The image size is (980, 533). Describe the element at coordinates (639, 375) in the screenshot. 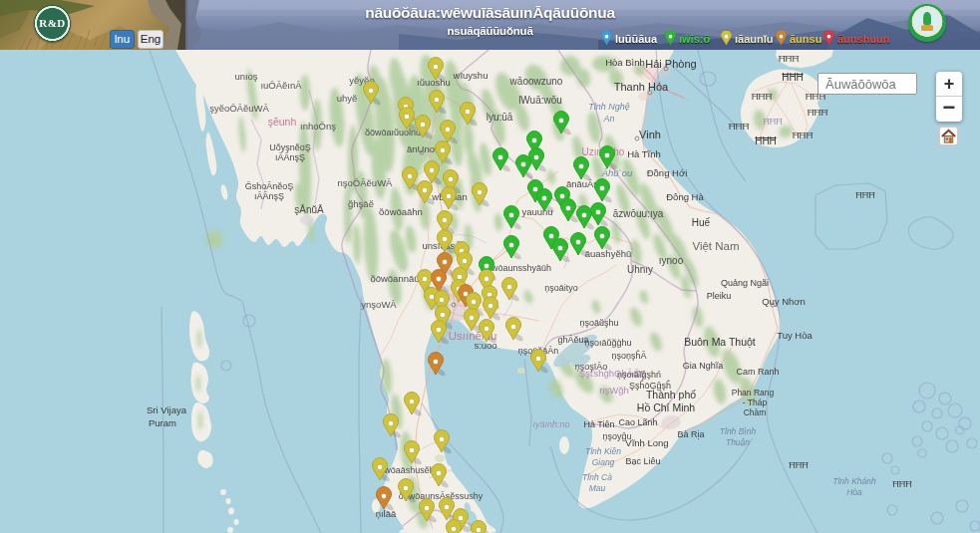

I see `svg-text: ņşoıāĭĝşhń` at that location.